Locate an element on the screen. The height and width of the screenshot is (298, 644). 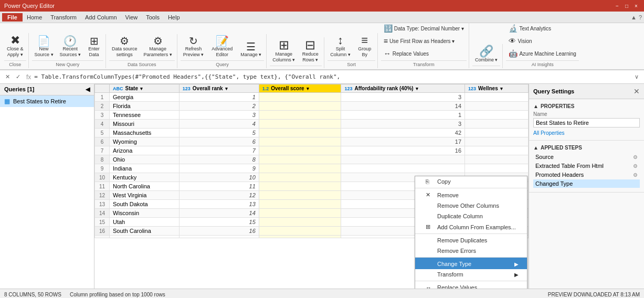
formula-expand-icon: ∨ is located at coordinates (637, 77).